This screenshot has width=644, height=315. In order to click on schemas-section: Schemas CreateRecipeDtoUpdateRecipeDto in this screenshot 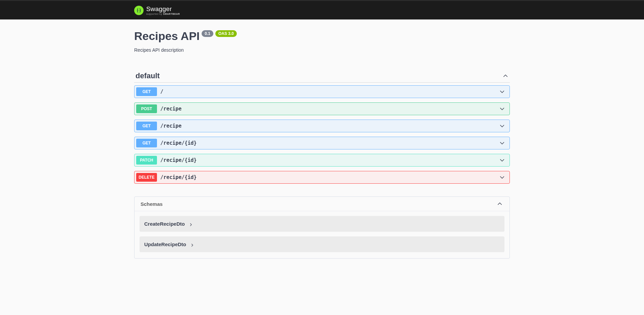, I will do `click(322, 228)`.